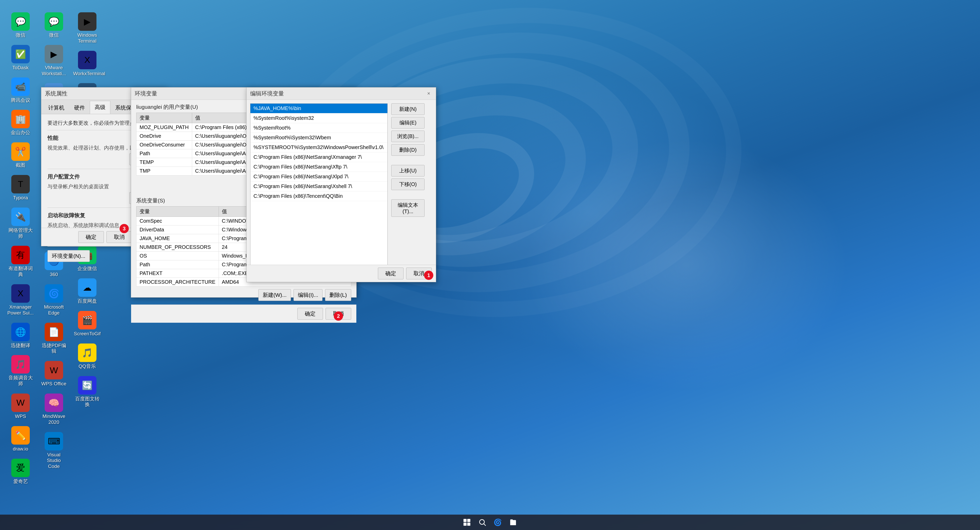 This screenshot has width=980, height=530. Describe the element at coordinates (88, 353) in the screenshot. I see `desktop-icon-img-qqmusic: 🎵` at that location.